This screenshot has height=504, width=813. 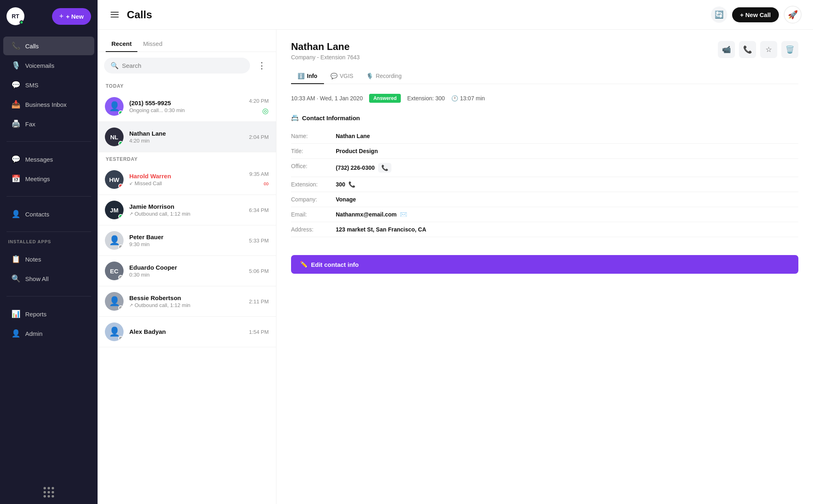 I want to click on call-duration: 🕐 13:07 min, so click(x=468, y=98).